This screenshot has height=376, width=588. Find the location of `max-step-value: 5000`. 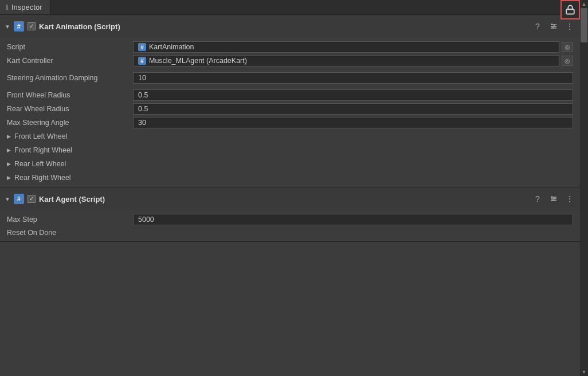

max-step-value: 5000 is located at coordinates (353, 220).